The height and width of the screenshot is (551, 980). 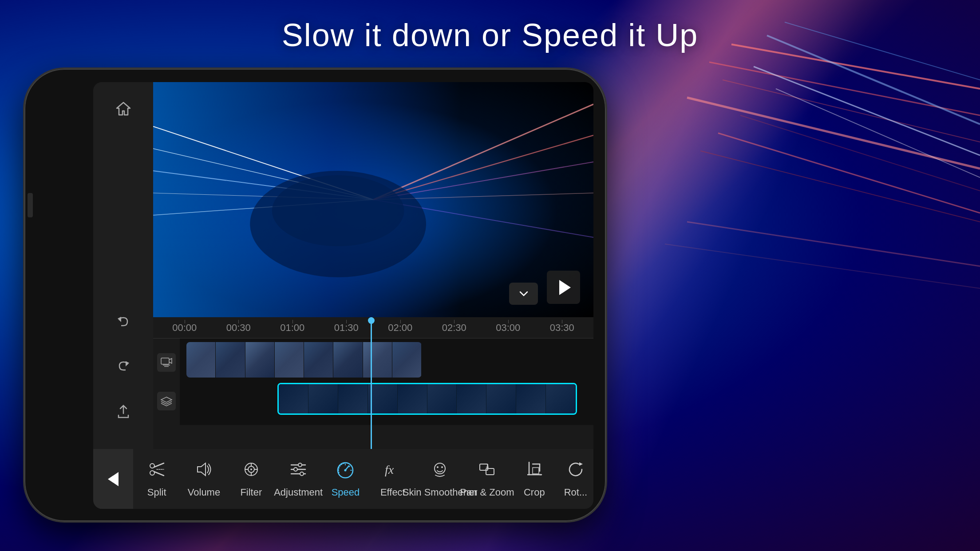 What do you see at coordinates (298, 479) in the screenshot?
I see `toolbar-item-adjustment: Adjustment` at bounding box center [298, 479].